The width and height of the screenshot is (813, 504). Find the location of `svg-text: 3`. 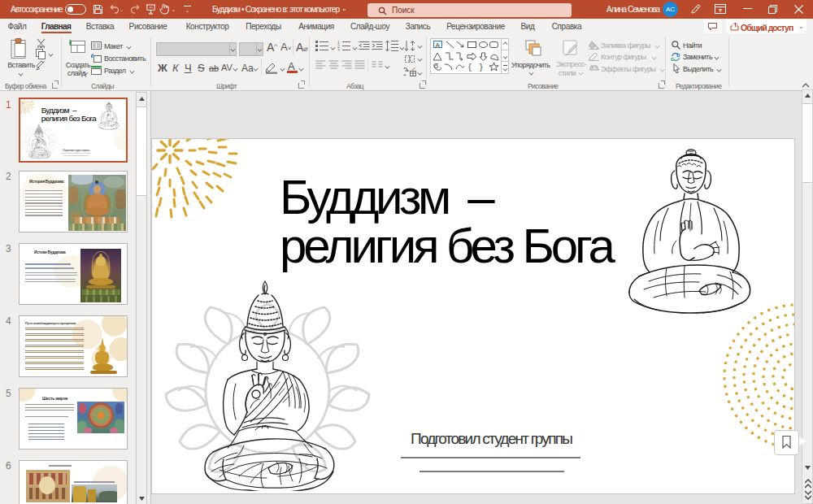

svg-text: 3 is located at coordinates (338, 50).